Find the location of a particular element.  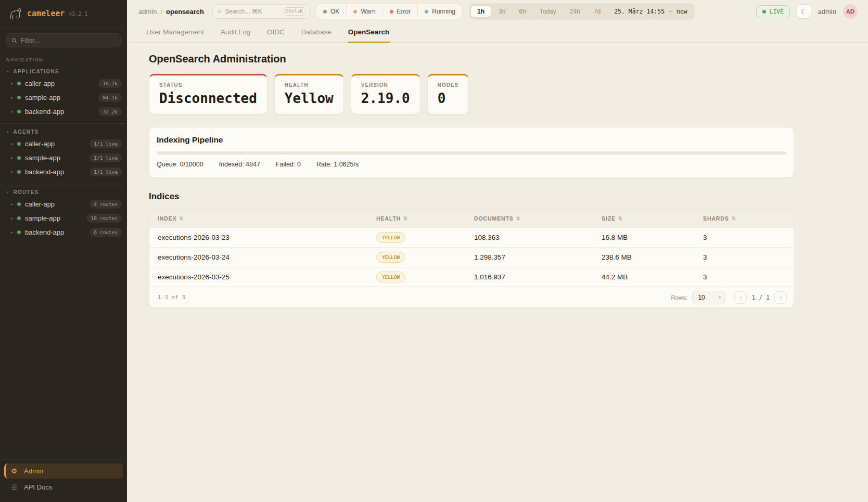

range-7d-button: 7d is located at coordinates (597, 11).